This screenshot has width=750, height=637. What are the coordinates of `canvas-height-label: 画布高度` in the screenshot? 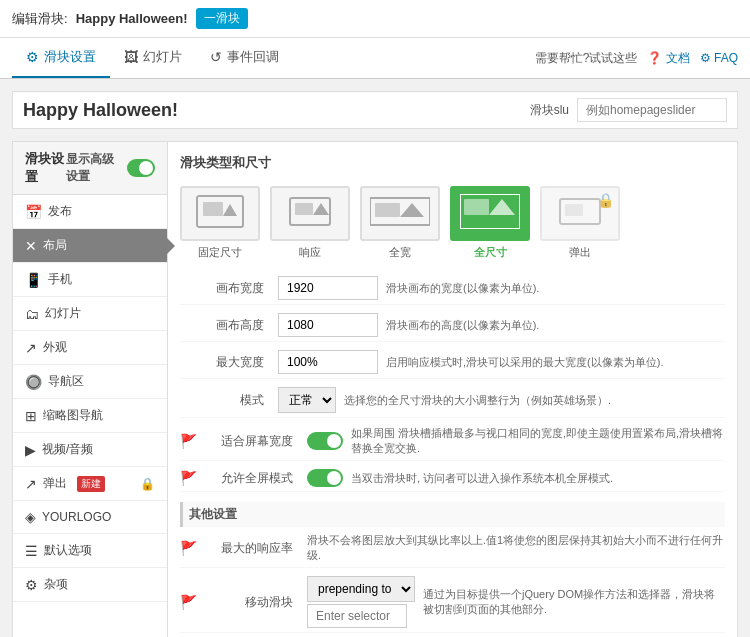 It's located at (225, 326).